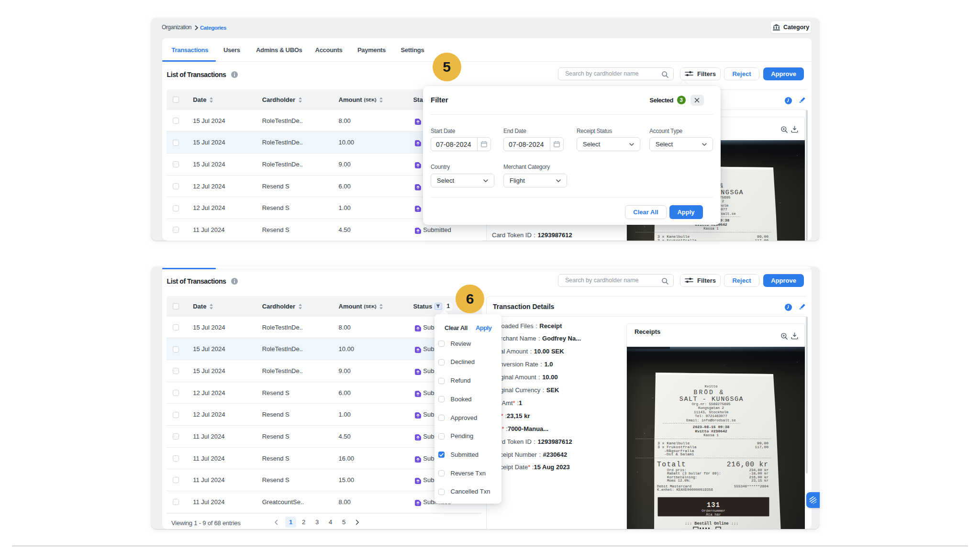  I want to click on svg-text: 23,15 kr, so click(760, 481).